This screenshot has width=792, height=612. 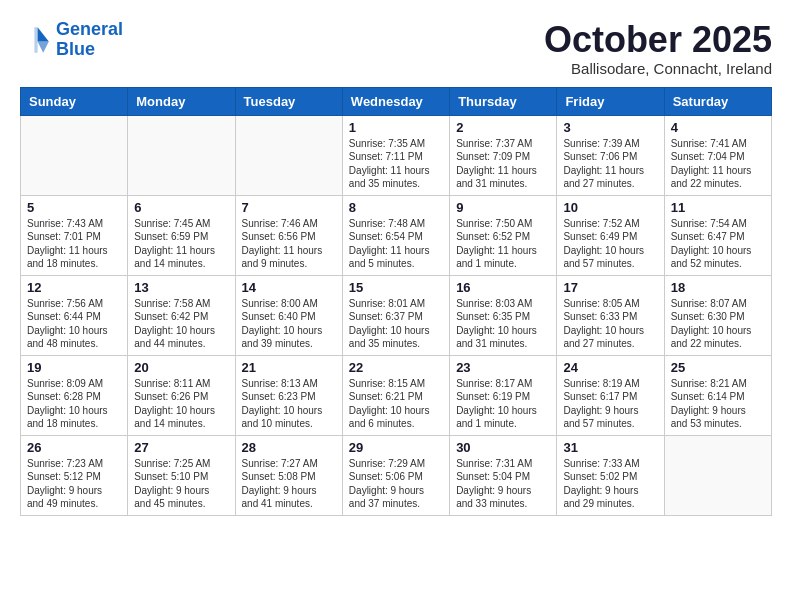 I want to click on day-info: Sunrise: 8:13 AM Sunset: 6:23 PM Dayligh…, so click(x=289, y=404).